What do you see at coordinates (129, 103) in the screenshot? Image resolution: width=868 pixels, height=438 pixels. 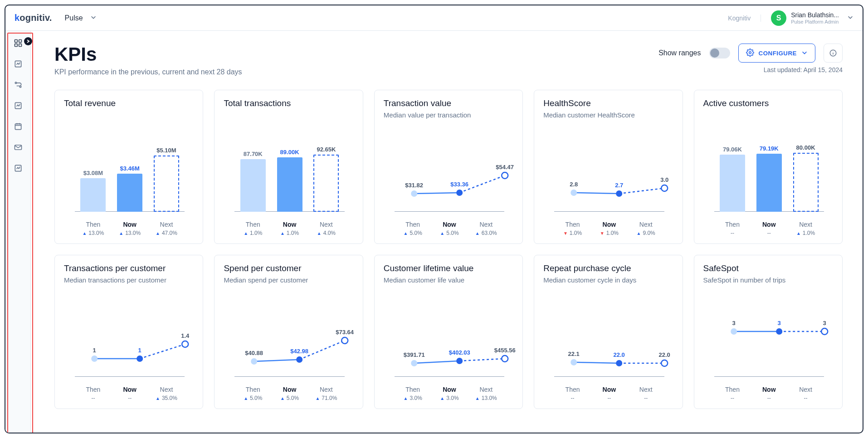 I see `kpi-card-title: Total revenue` at bounding box center [129, 103].